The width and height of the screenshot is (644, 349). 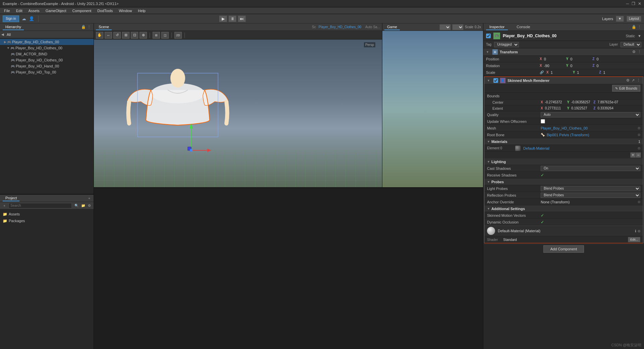 What do you see at coordinates (11, 19) in the screenshot?
I see `signin-button: Sign in` at bounding box center [11, 19].